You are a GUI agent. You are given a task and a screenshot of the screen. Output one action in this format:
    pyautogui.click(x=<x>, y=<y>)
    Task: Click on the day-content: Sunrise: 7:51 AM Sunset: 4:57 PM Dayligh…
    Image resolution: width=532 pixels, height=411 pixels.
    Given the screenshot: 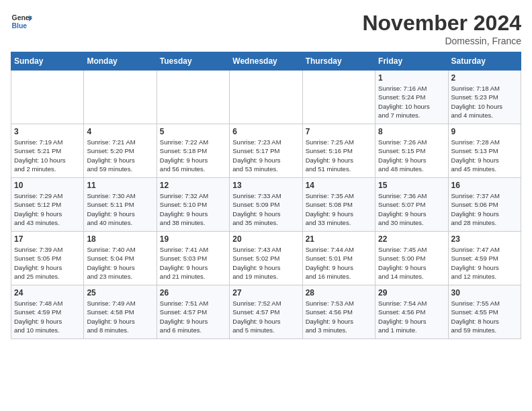 What is the action you would take?
    pyautogui.click(x=193, y=317)
    